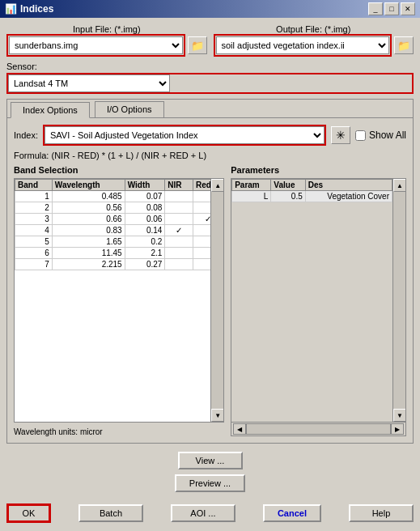 This screenshot has height=531, width=420. What do you see at coordinates (34, 242) in the screenshot?
I see `band-cell-band: 5` at bounding box center [34, 242].